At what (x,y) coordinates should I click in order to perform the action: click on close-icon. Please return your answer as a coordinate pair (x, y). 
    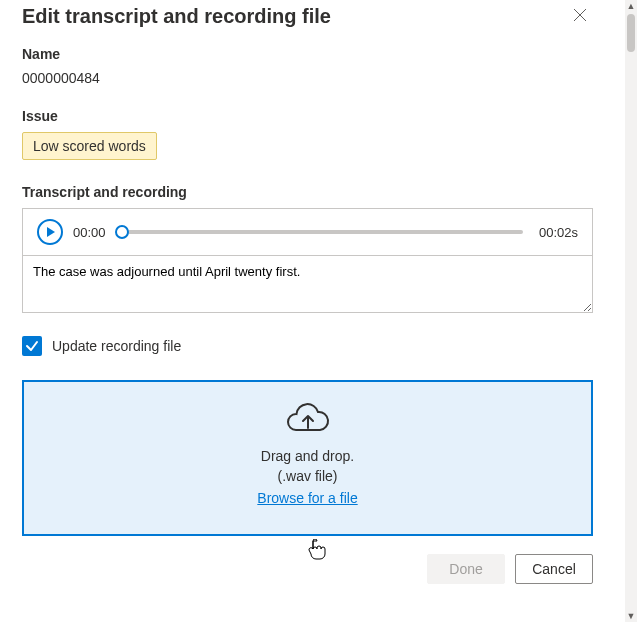
    Looking at the image, I should click on (580, 16).